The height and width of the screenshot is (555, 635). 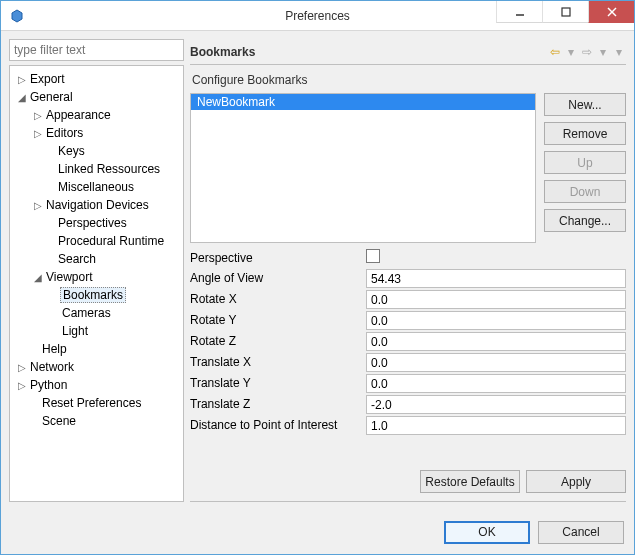 I want to click on remove-button: Remove, so click(x=585, y=134).